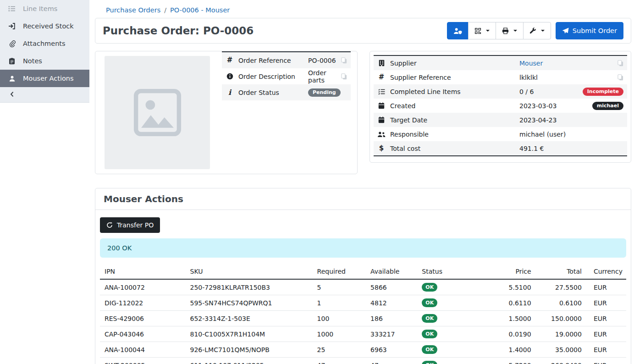  Describe the element at coordinates (543, 134) in the screenshot. I see `detail-value: michael (user)` at that location.